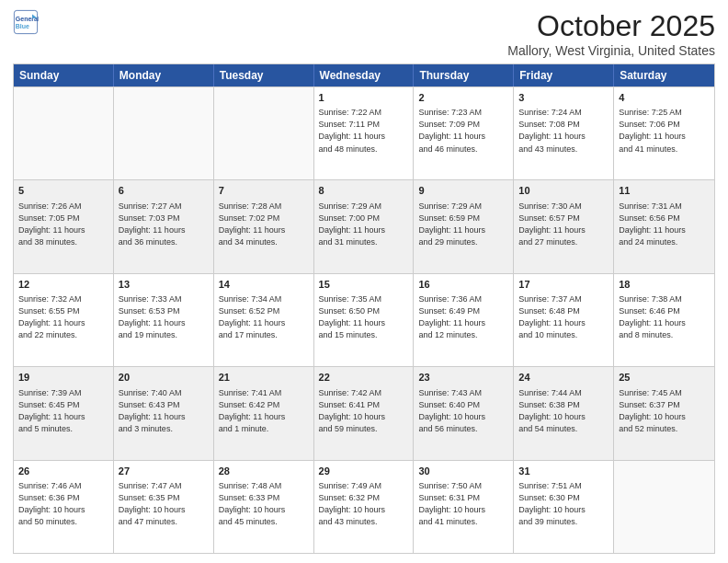  Describe the element at coordinates (563, 411) in the screenshot. I see `cell-details: Sunrise: 7:44 AM Sunset: 6:38 PM Dayligh…` at that location.